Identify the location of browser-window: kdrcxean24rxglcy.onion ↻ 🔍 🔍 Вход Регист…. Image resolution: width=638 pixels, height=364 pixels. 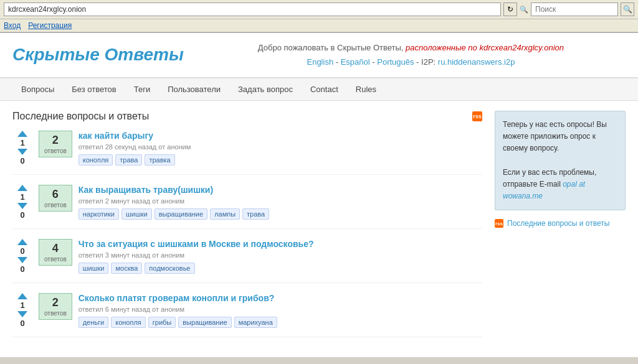
(319, 16).